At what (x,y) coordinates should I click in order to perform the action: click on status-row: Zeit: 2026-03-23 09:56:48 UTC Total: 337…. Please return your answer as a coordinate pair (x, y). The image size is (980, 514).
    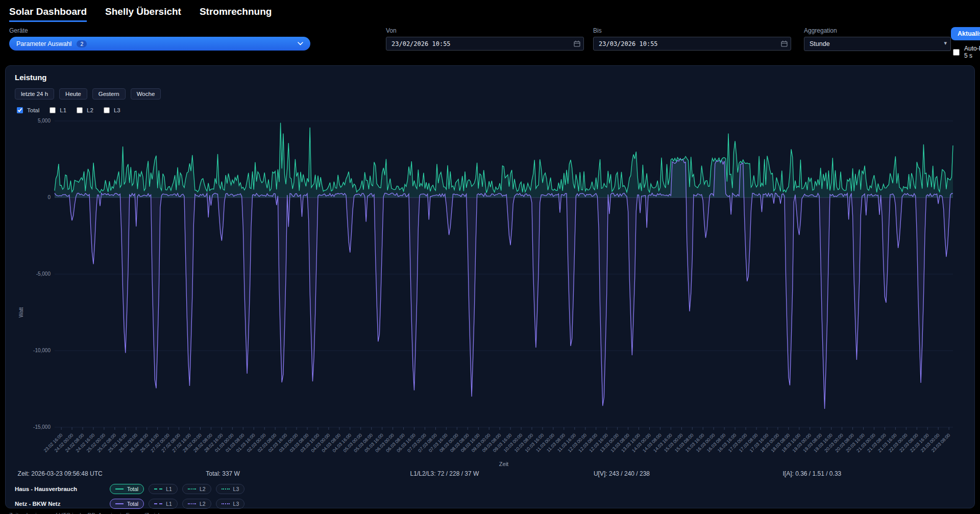
    Looking at the image, I should click on (490, 475).